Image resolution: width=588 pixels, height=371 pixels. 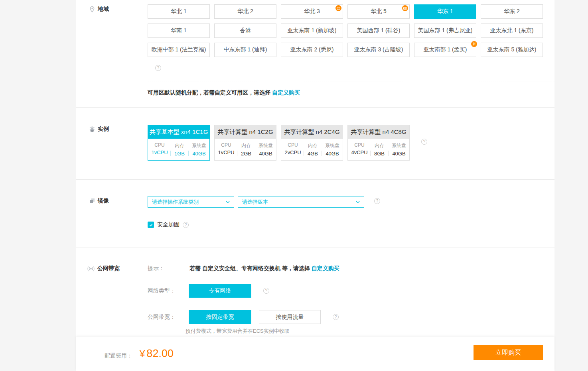 I want to click on region-button-kuala-lumpur: 亚太东南 3 (吉隆坡), so click(x=379, y=50).